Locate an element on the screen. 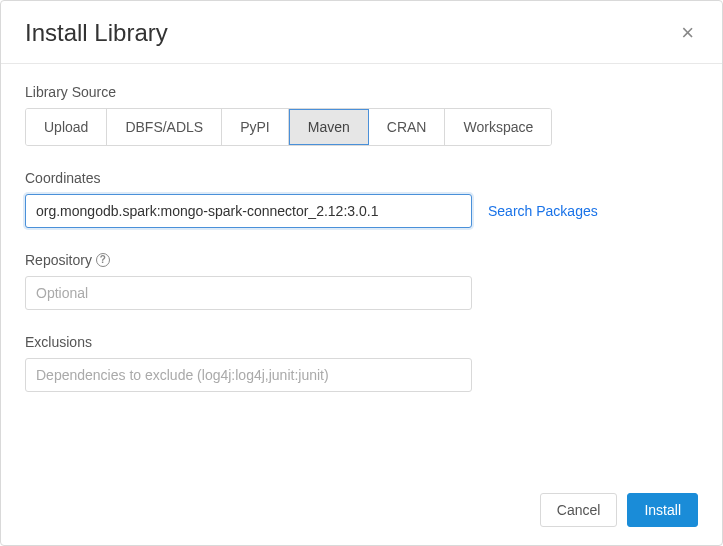  tab-pypi: PyPI is located at coordinates (256, 127).